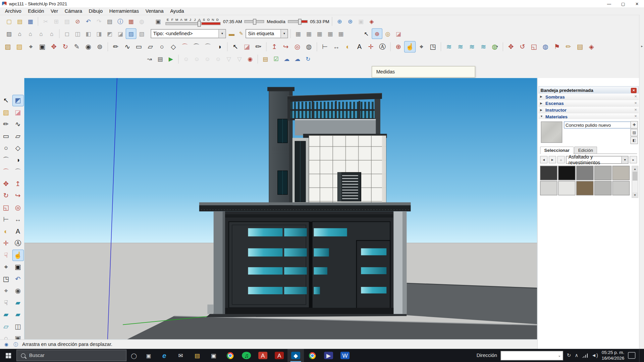 This screenshot has height=362, width=644. I want to click on binoculars-button: ⊚, so click(100, 47).